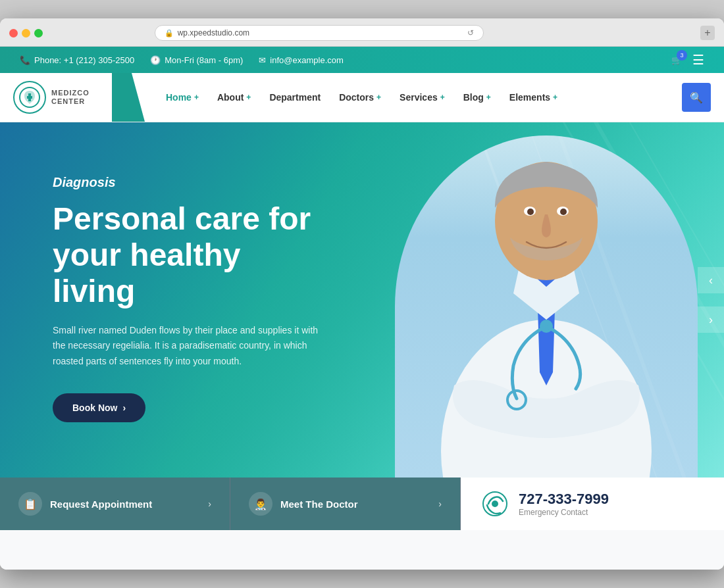 The height and width of the screenshot is (588, 724). Describe the element at coordinates (182, 61) in the screenshot. I see `top-bar-left: 📞 Phone: +1 (212) 305-2500 🕐 Mon-Fri (8a…` at that location.